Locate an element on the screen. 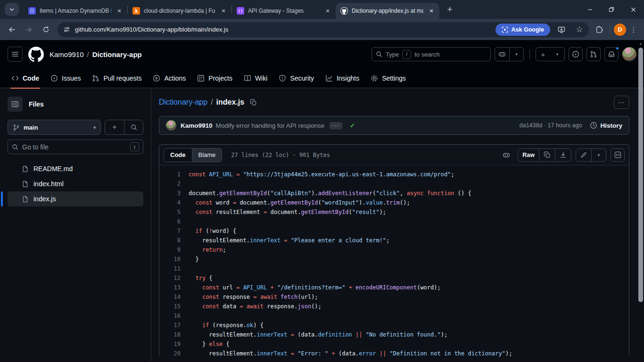  tab-search-button is located at coordinates (12, 9).